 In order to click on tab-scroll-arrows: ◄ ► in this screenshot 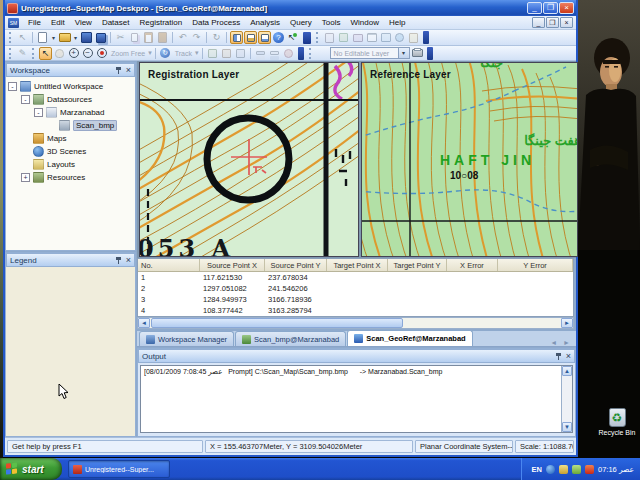, I will do `click(563, 342)`.